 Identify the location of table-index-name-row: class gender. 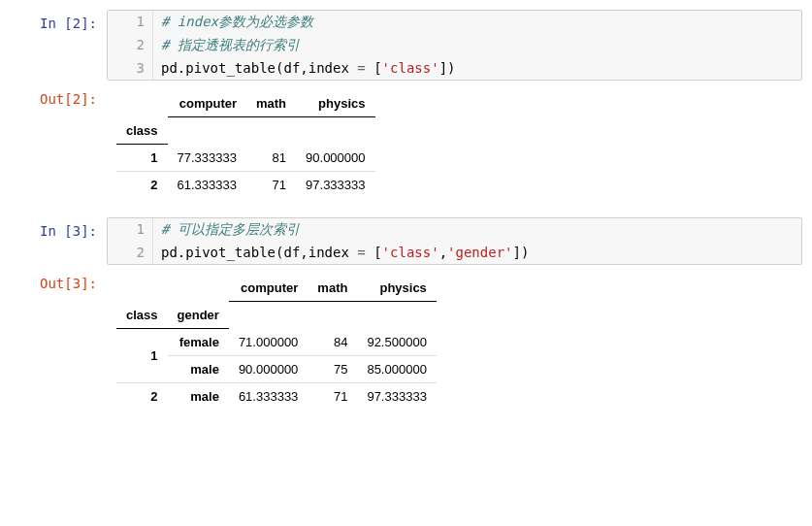
(276, 315).